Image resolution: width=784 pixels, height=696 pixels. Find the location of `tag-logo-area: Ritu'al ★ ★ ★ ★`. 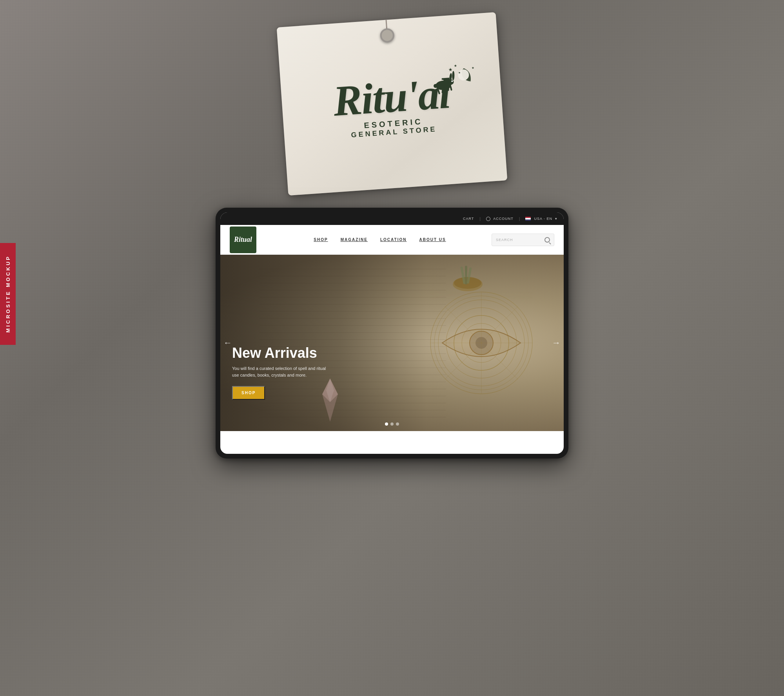

tag-logo-area: Ritu'al ★ ★ ★ ★ is located at coordinates (392, 108).